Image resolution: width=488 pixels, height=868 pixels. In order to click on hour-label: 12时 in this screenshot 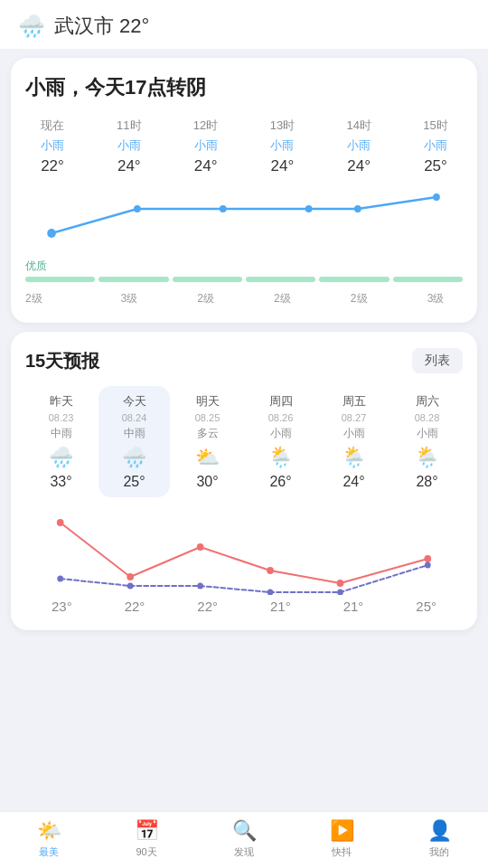, I will do `click(206, 126)`.